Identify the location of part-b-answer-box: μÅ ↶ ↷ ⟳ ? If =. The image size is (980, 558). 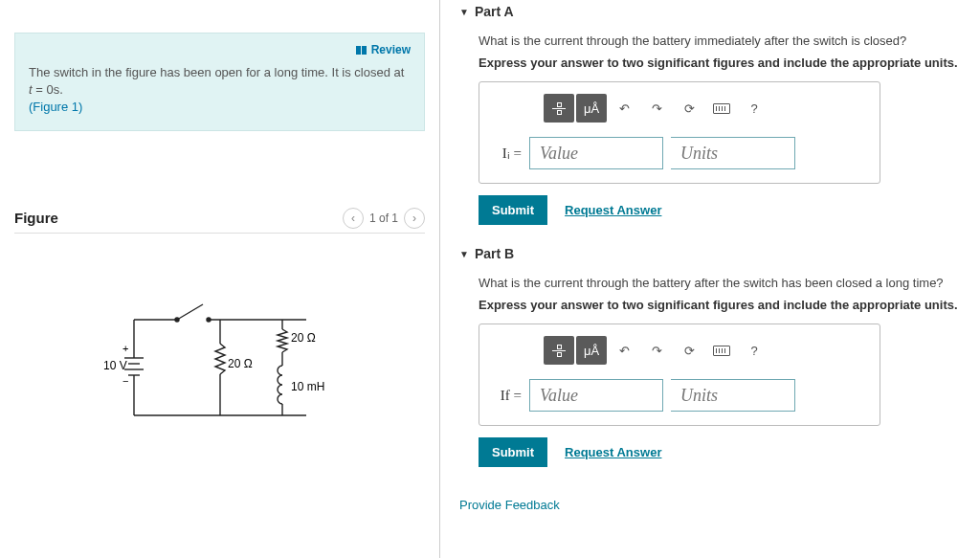
(679, 375).